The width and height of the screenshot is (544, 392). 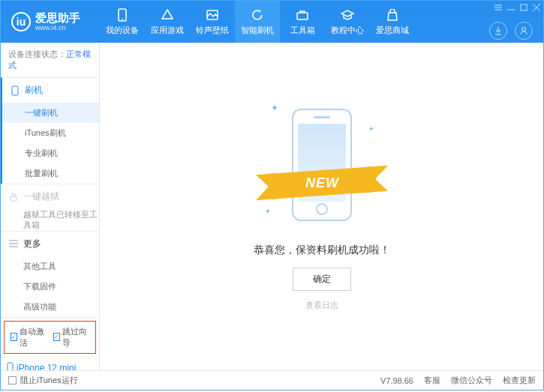 I want to click on success-illustration: ✦ ✦ ✦ NEW, so click(x=322, y=166).